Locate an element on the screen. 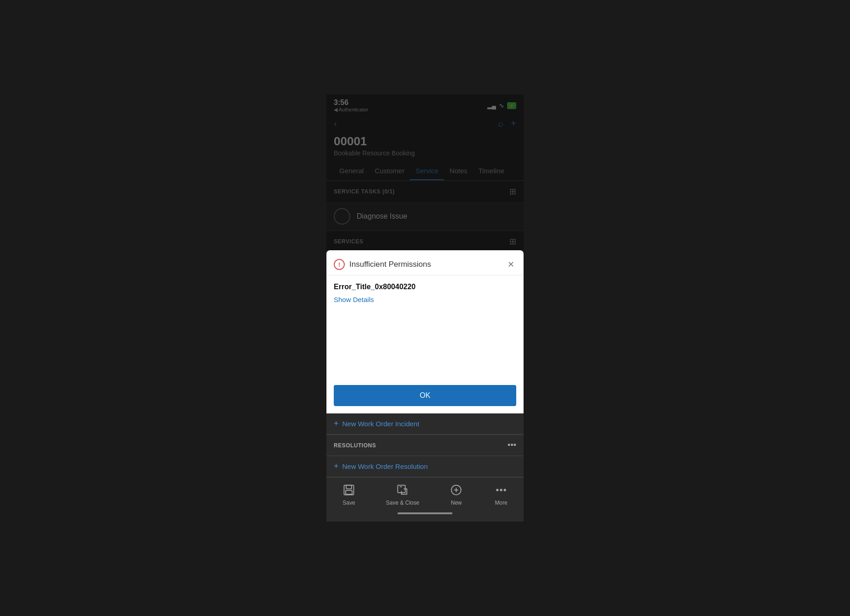 The image size is (850, 616). save-close-label: Save & Close is located at coordinates (403, 503).